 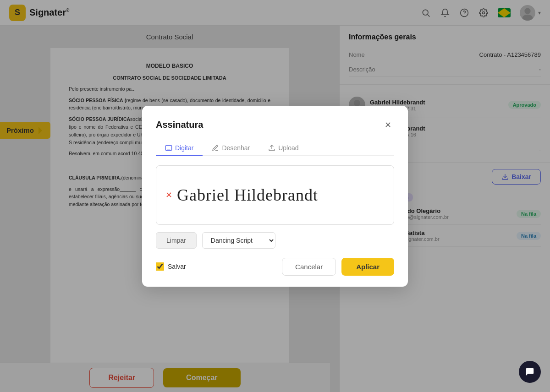 What do you see at coordinates (275, 125) in the screenshot?
I see `modal-header: Assinatura ✕` at bounding box center [275, 125].